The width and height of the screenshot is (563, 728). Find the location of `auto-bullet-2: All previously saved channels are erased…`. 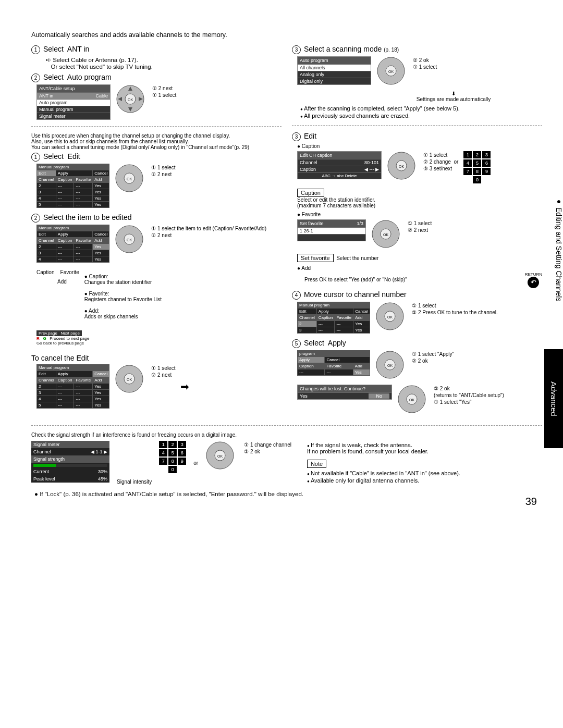

auto-bullet-2: All previously saved channels are erased… is located at coordinates (421, 116).